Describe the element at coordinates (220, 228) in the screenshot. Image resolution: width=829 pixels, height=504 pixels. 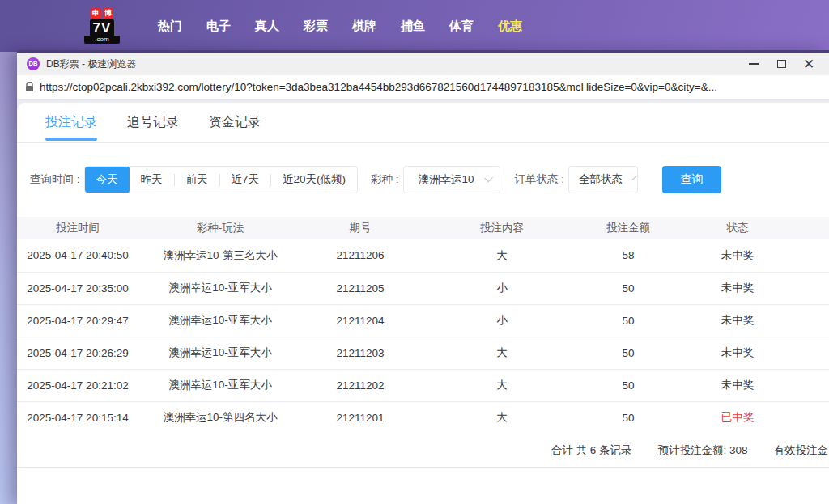
I see `column-header: 彩种-玩法` at that location.